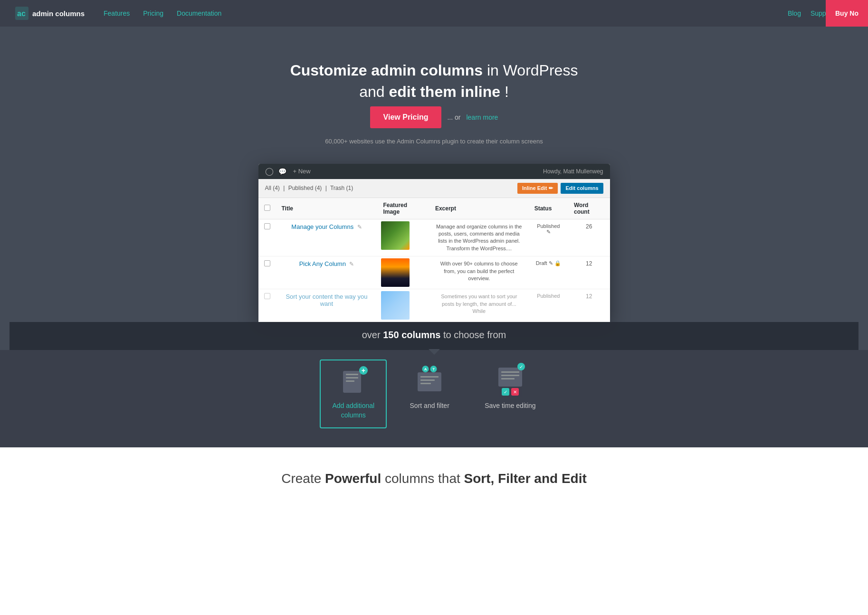  Describe the element at coordinates (429, 369) in the screenshot. I see `sort-badge: A T` at that location.